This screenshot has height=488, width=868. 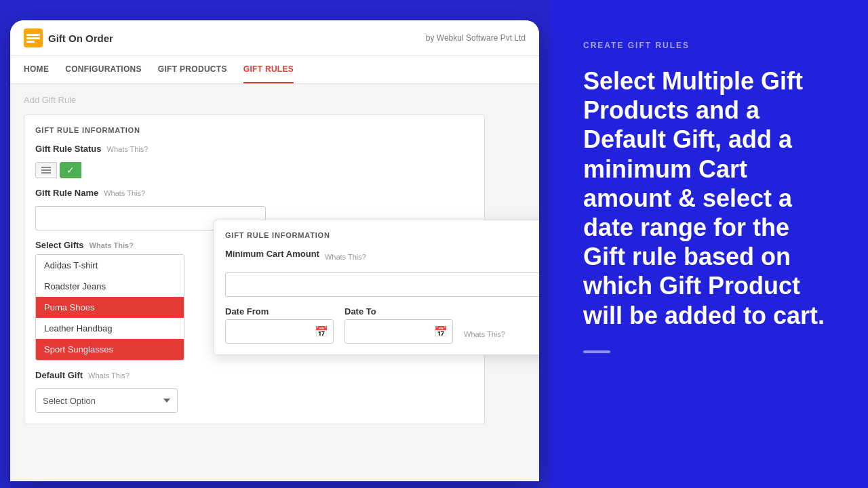 What do you see at coordinates (399, 331) in the screenshot?
I see `date-to-input` at bounding box center [399, 331].